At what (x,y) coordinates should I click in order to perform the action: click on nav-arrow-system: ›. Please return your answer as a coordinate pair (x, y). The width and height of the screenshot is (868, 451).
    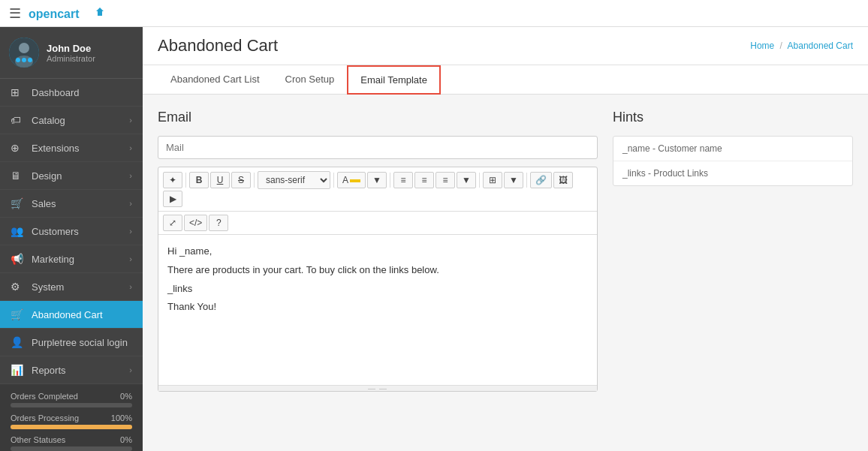
    Looking at the image, I should click on (131, 287).